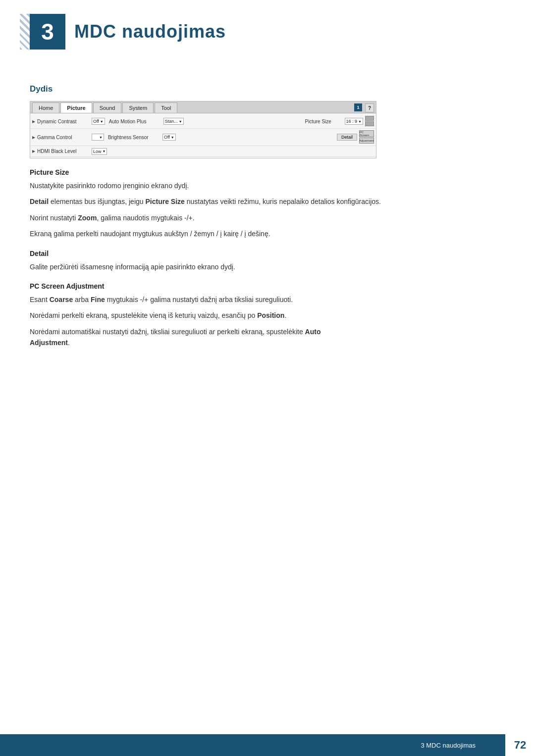 The height and width of the screenshot is (756, 535). I want to click on brightness-sensor-select: Off ▼, so click(169, 137).